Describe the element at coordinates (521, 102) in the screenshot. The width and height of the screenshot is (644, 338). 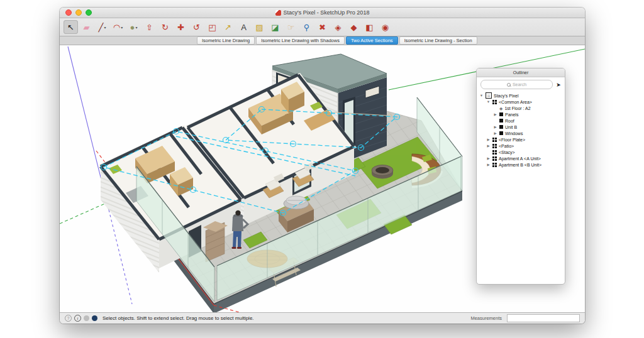
I see `outliner-item: ▼<Common Area>` at that location.